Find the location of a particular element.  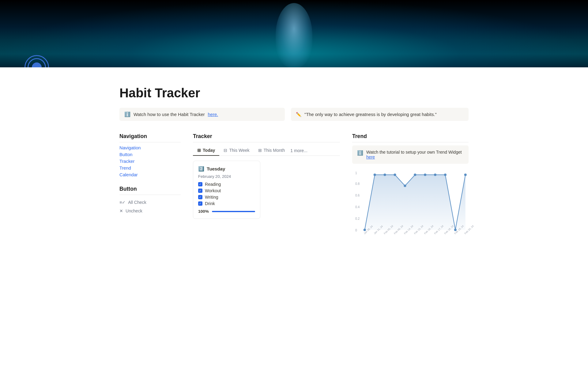

page-icon is located at coordinates (37, 61).